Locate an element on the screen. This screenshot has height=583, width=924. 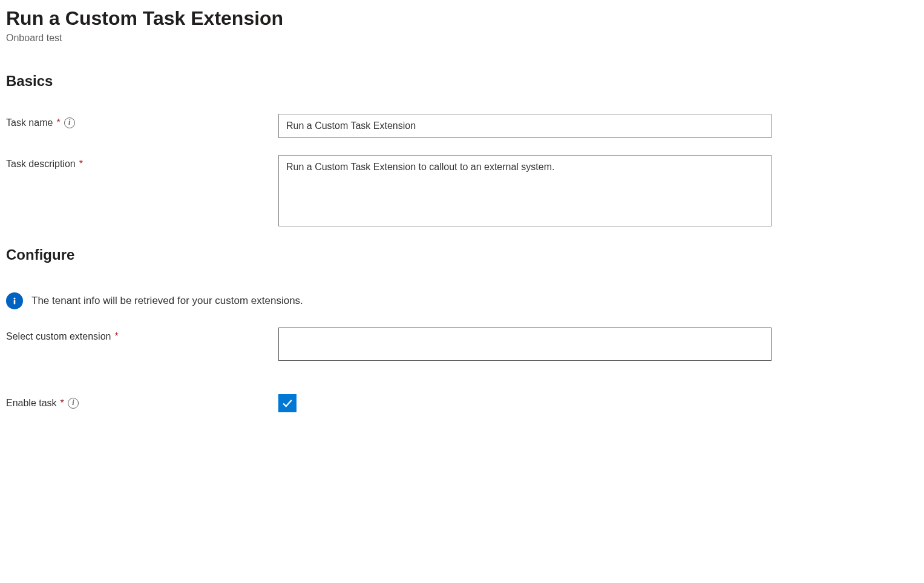
tenant-notice-text: The tenant info will be retrieved for yo… is located at coordinates (167, 301).